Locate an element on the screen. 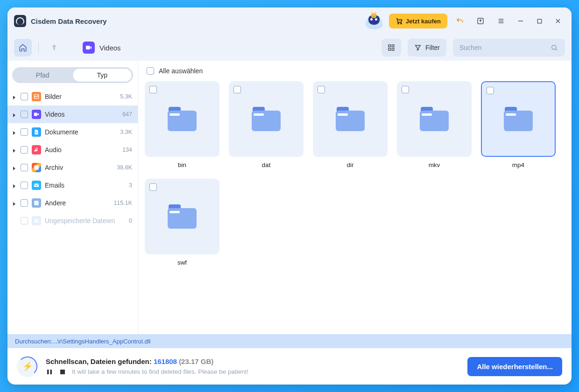 The height and width of the screenshot is (392, 579). minimize-button is located at coordinates (521, 21).